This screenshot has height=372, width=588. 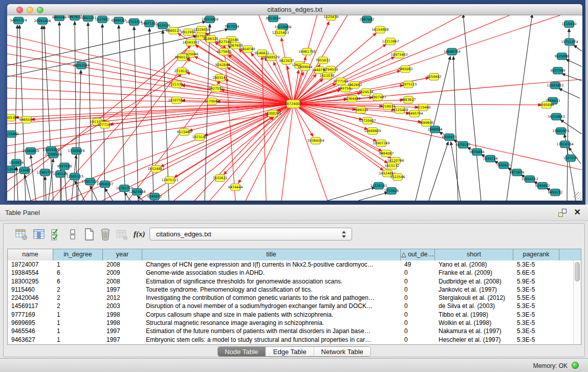 I want to click on window-titlebar: citations_edges.txt, so click(x=295, y=10).